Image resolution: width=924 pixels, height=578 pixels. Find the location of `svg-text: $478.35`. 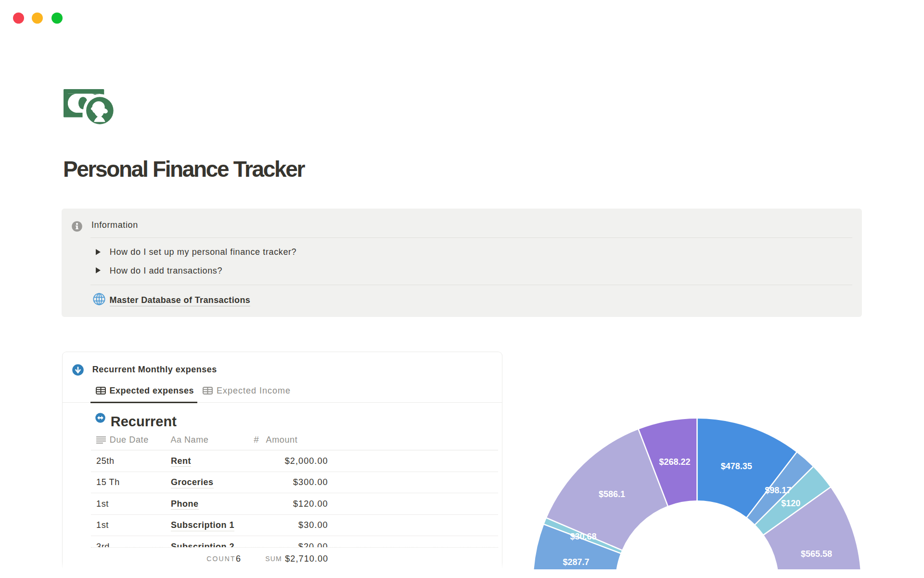

svg-text: $478.35 is located at coordinates (736, 466).